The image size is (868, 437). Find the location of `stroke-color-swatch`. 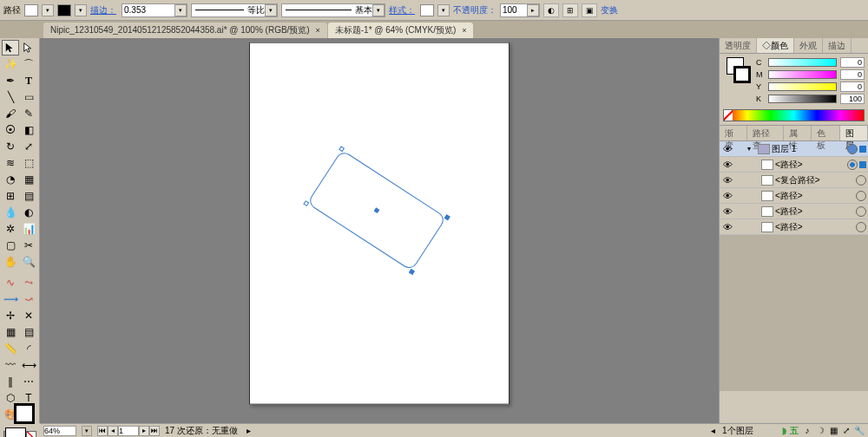

stroke-color-swatch is located at coordinates (24, 414).